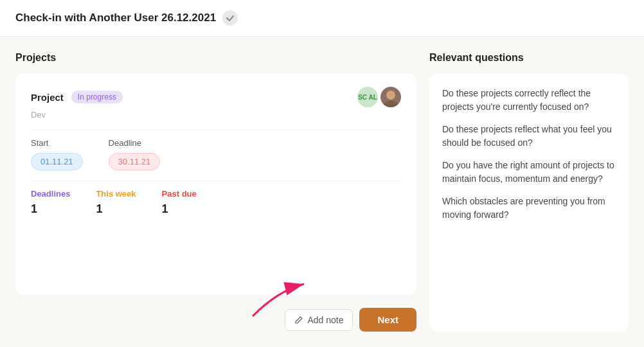  What do you see at coordinates (116, 209) in the screenshot?
I see `this-week-count: 1` at bounding box center [116, 209].